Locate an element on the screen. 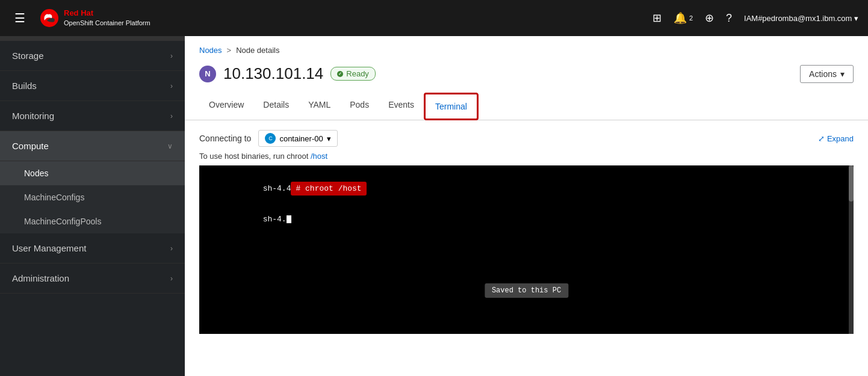 This screenshot has height=376, width=868. plus-circle-icon: ⊕ is located at coordinates (709, 18).